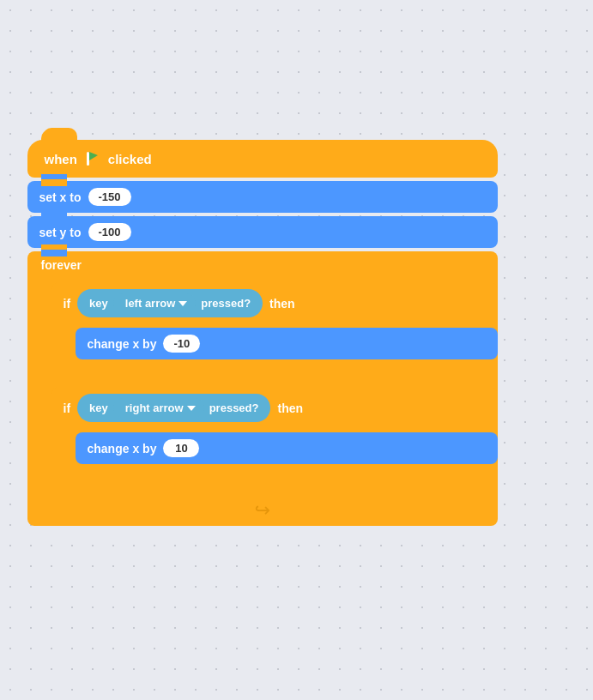 The width and height of the screenshot is (593, 700). I want to click on if1-condition: key left arrow pressed?, so click(170, 304).